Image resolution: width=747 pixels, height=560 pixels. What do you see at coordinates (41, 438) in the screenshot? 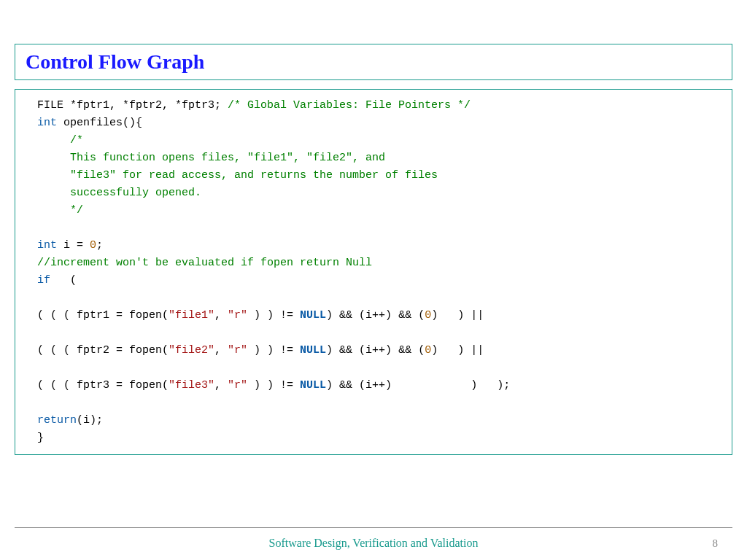
I see `code-line: }` at bounding box center [41, 438].